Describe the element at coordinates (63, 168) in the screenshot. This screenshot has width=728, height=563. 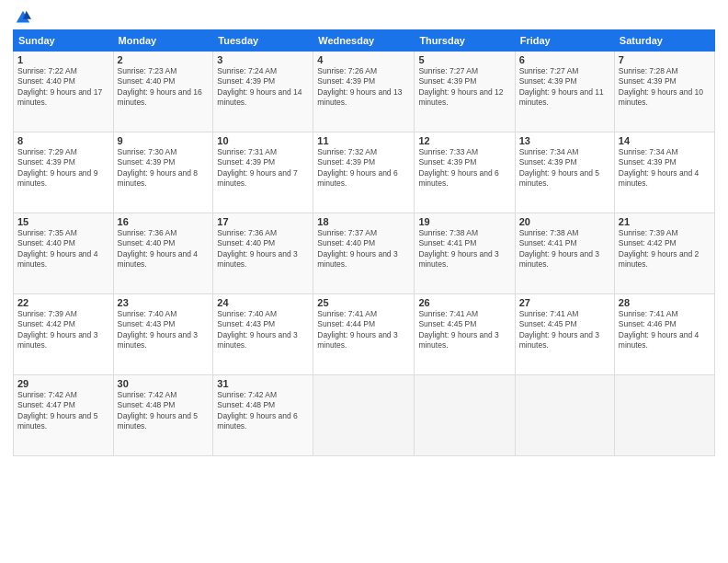
I see `day-info: Sunrise: 7:29 AMSunset: 4:39 PMDaylight:…` at that location.